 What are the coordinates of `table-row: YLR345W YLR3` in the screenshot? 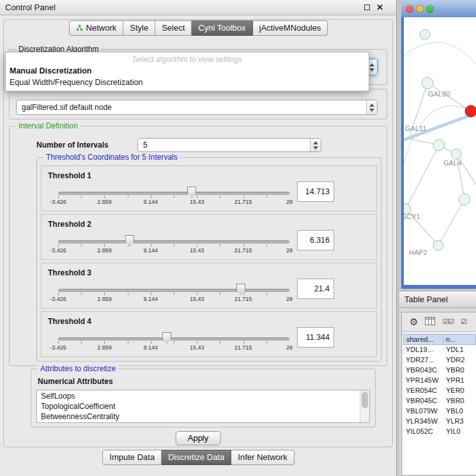 It's located at (440, 422).